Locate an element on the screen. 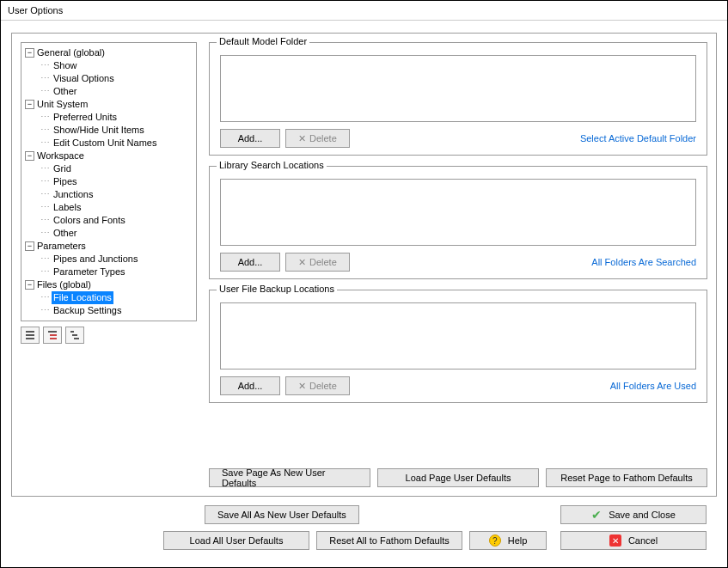  reset-page-defaults-button: Reset Page to Fathom Defaults is located at coordinates (627, 478).